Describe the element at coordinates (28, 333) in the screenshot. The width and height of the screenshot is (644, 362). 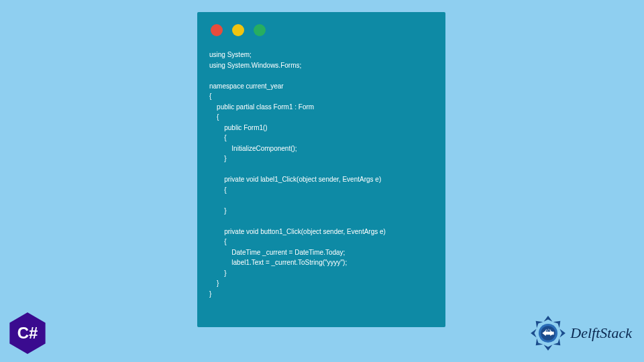
I see `csharp-badge: C#` at that location.